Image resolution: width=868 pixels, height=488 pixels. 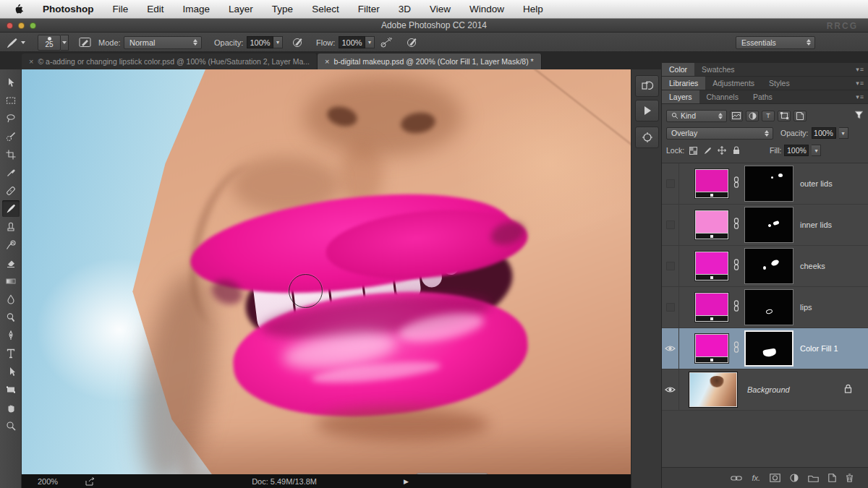 What do you see at coordinates (713, 390) in the screenshot?
I see `background-layer-thumbnail` at bounding box center [713, 390].